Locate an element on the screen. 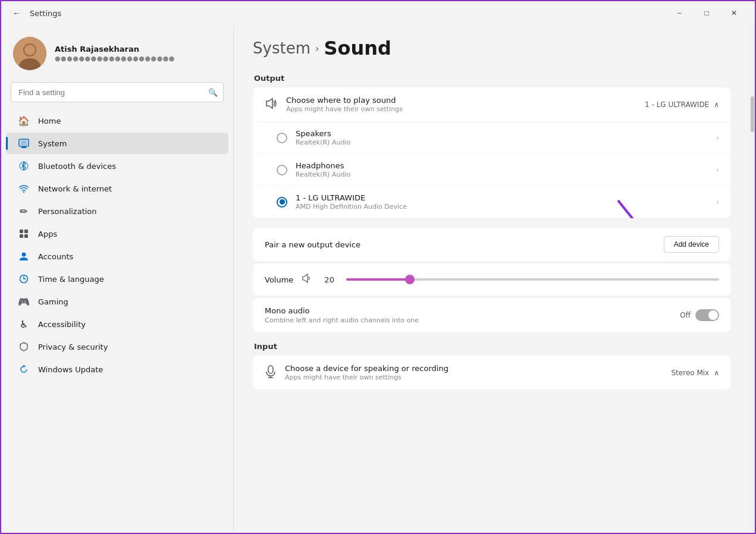  sidebar-item-bluetooth: Bluetooth & devices is located at coordinates (117, 166).